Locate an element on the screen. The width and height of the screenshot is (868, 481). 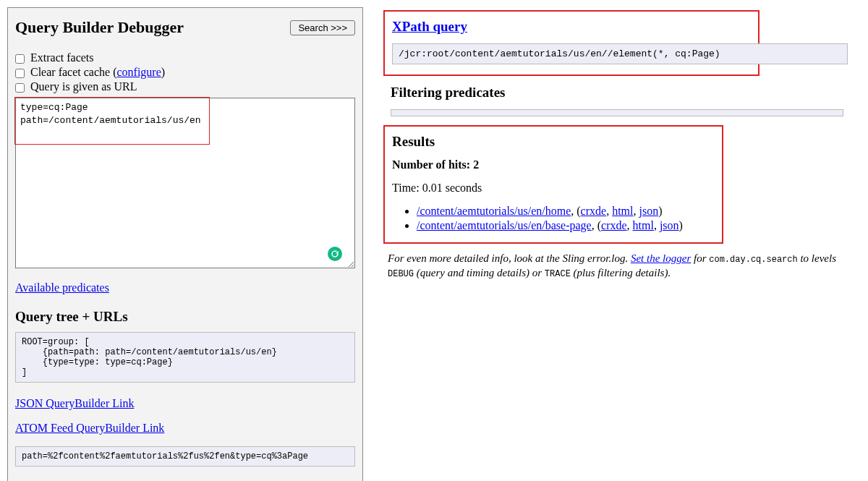
filtering-predicates-header: Filtering predicates is located at coordinates (618, 93).